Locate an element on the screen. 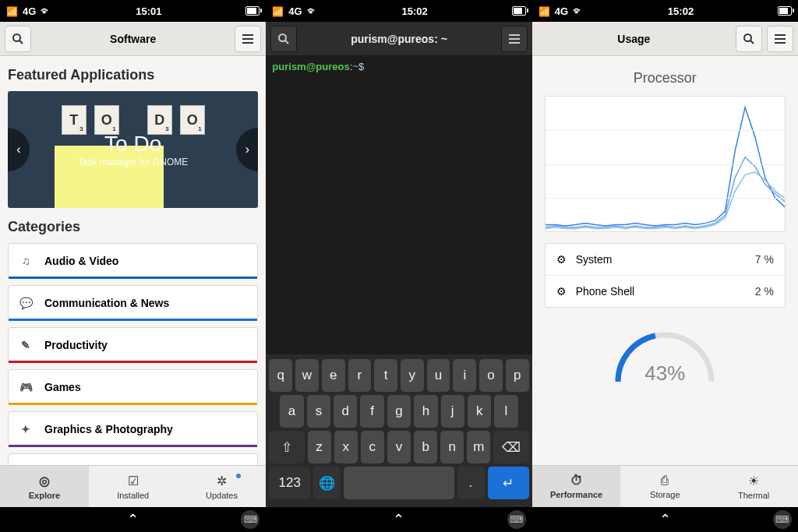 The width and height of the screenshot is (798, 532). featured-banner: T3 O1 D3 O1 To Do Task manager for GNOME… is located at coordinates (132, 150).